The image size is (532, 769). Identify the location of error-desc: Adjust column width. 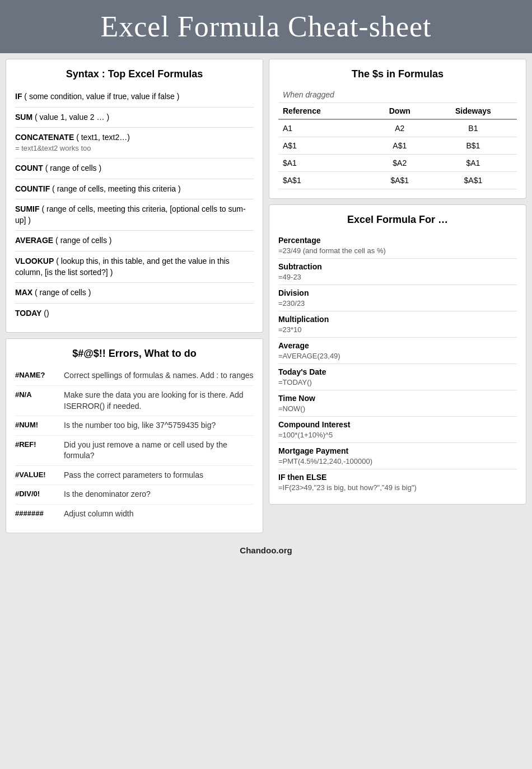
(159, 514).